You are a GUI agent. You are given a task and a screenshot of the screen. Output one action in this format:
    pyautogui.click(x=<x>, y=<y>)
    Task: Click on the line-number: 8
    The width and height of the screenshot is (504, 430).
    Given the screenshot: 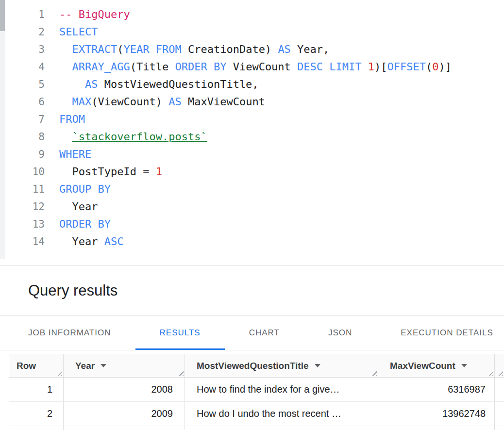 What is the action you would take?
    pyautogui.click(x=22, y=137)
    